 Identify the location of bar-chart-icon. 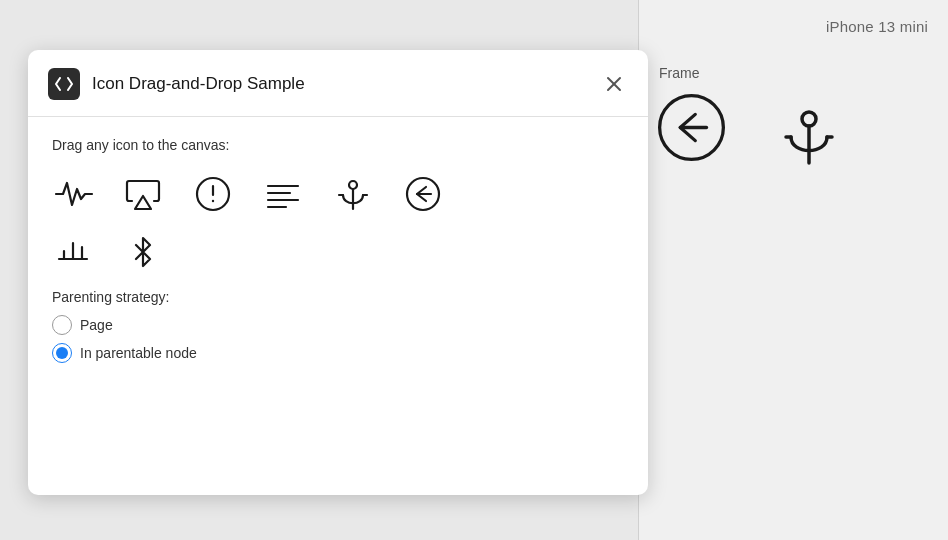
(73, 252).